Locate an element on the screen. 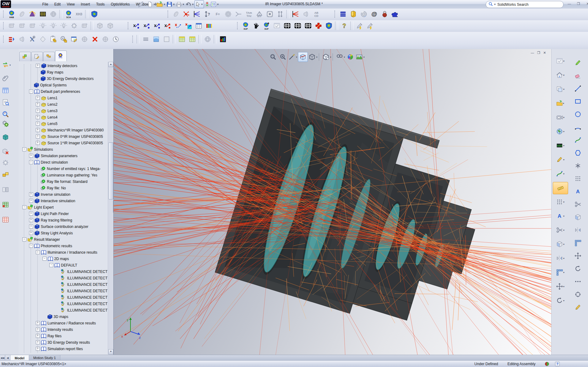 The height and width of the screenshot is (367, 588). right-dock-eraser-tool is located at coordinates (578, 76).